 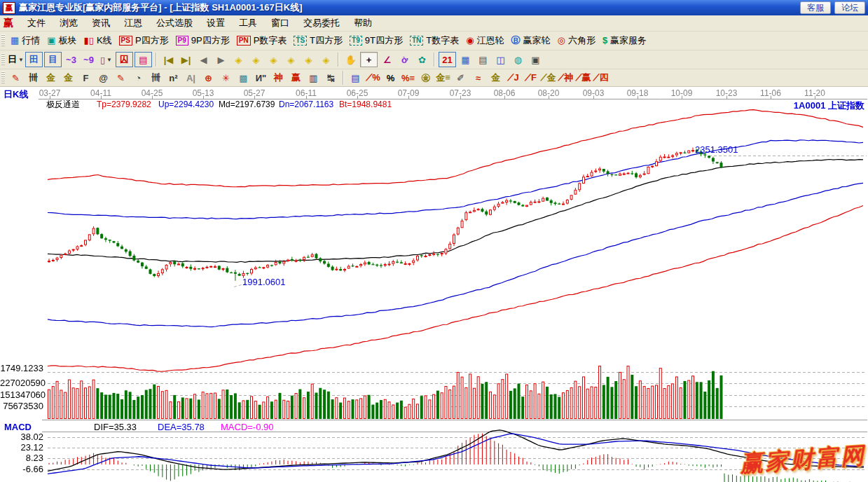 What do you see at coordinates (15, 60) in the screenshot?
I see `period-day-selector: 日▼` at bounding box center [15, 60].